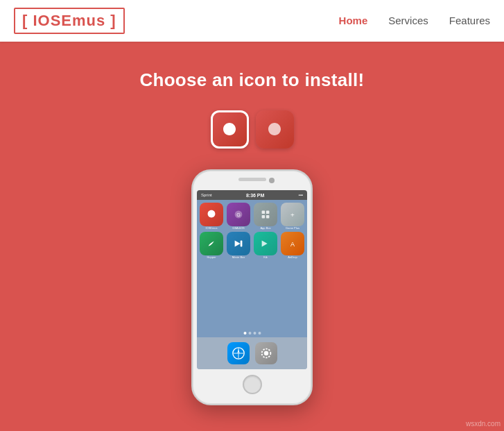  What do you see at coordinates (252, 81) in the screenshot?
I see `page-title: Choose an icon to install!` at bounding box center [252, 81].